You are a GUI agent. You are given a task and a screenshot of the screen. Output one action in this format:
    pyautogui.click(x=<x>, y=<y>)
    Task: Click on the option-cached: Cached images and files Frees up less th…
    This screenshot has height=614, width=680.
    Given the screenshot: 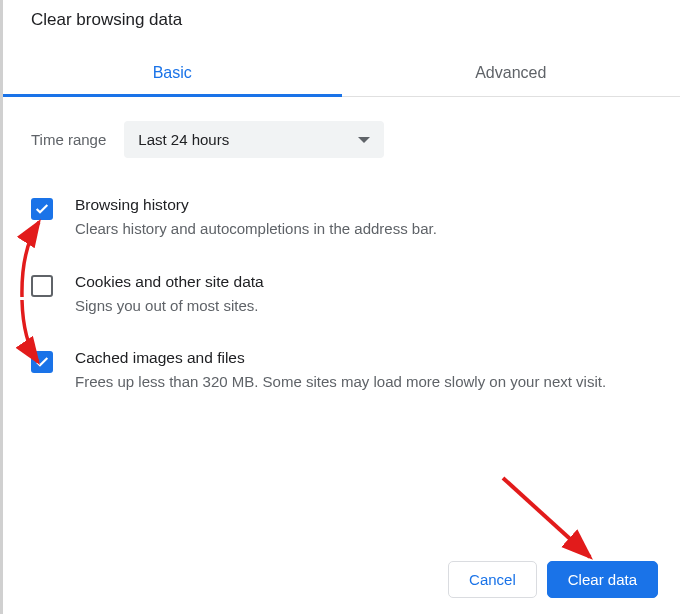 What is the action you would take?
    pyautogui.click(x=342, y=372)
    